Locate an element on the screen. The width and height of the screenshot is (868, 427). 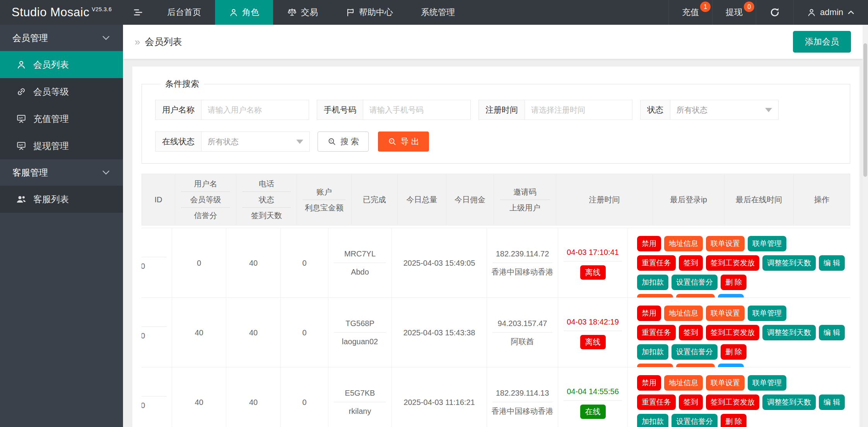
chevron-down-icon is located at coordinates (106, 173).